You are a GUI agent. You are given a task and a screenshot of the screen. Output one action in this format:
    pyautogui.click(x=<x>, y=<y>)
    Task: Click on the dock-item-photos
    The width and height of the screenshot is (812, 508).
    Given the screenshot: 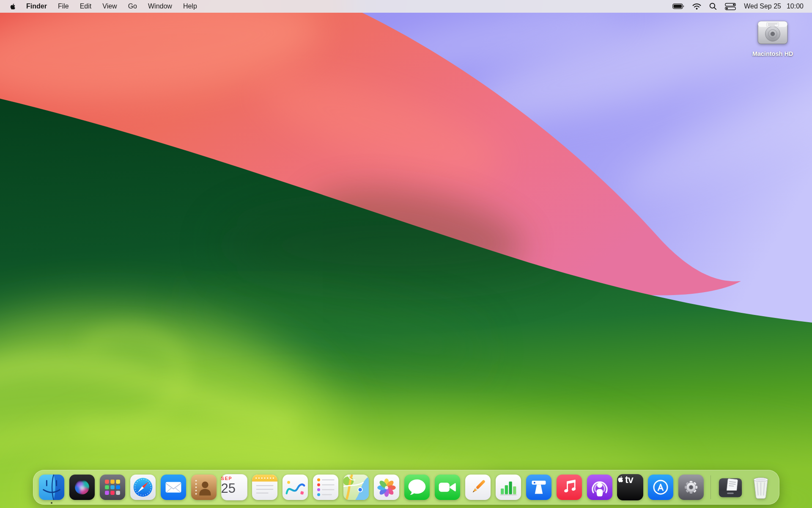 What is the action you would take?
    pyautogui.click(x=387, y=487)
    